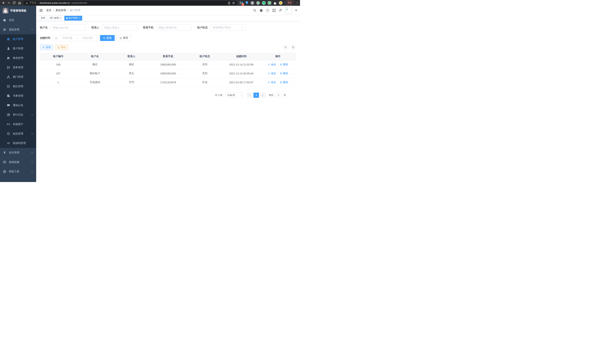 The width and height of the screenshot is (600, 364). Describe the element at coordinates (228, 28) in the screenshot. I see `status-select: 请选择租户状态` at that location.